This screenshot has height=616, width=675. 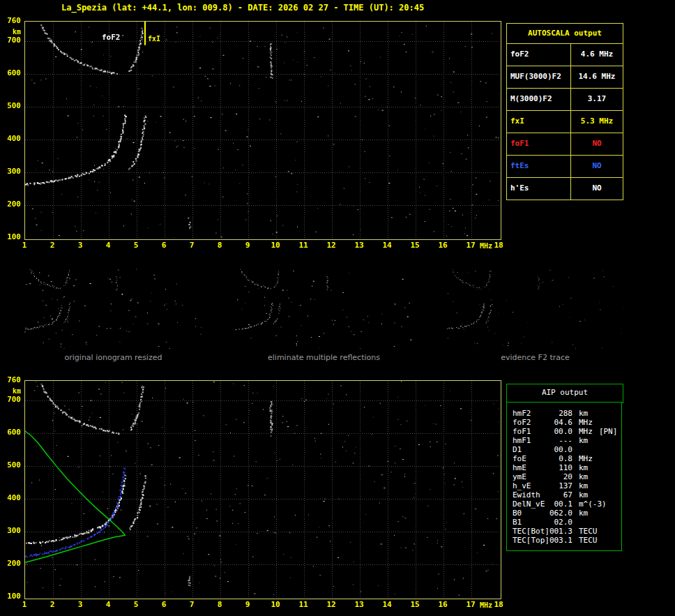 What do you see at coordinates (566, 449) in the screenshot?
I see `aip-row: D100.0` at bounding box center [566, 449].